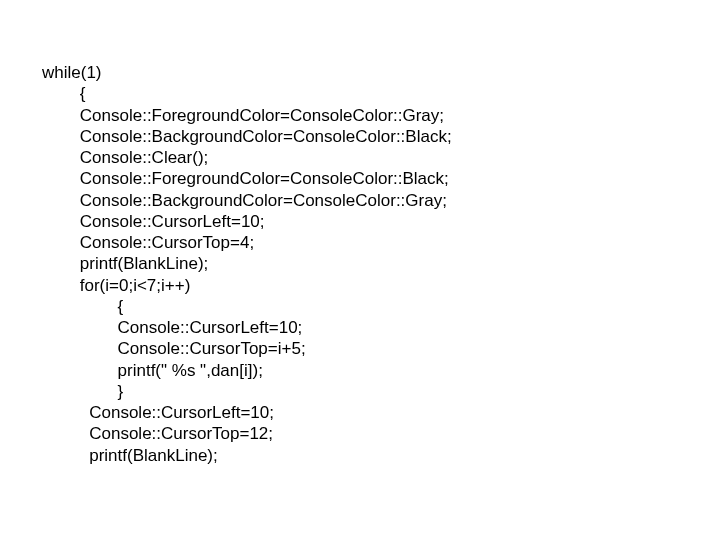 The image size is (720, 540). I want to click on code-line: while(1), so click(381, 72).